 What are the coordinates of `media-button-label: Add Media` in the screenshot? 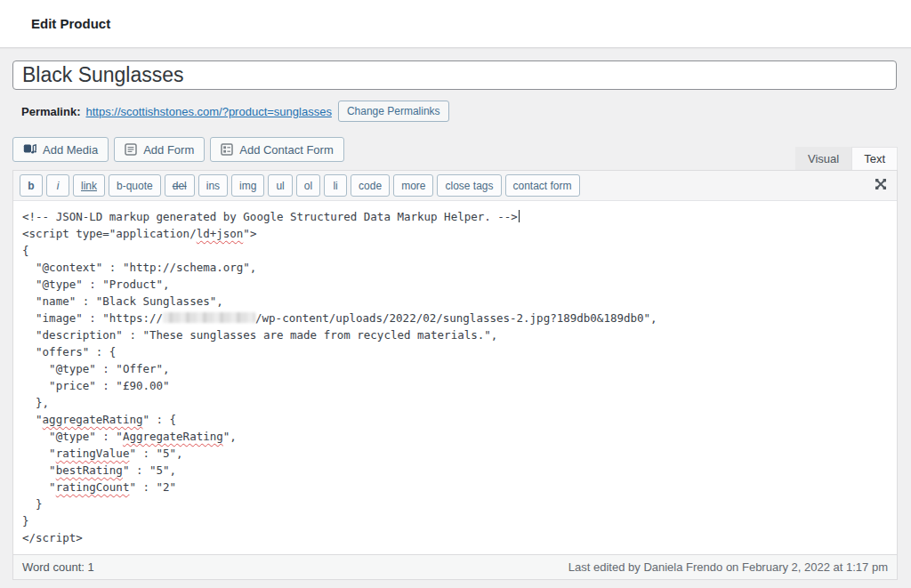 It's located at (70, 149).